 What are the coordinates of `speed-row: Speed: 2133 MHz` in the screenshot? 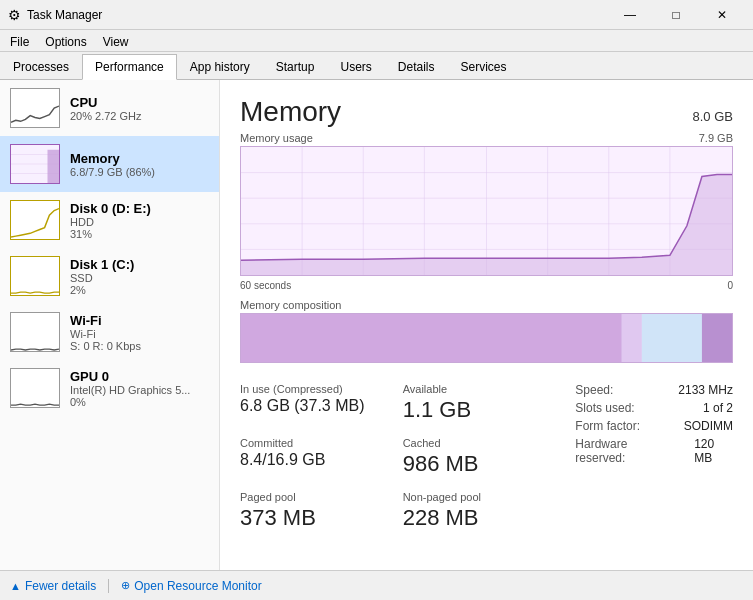 It's located at (654, 390).